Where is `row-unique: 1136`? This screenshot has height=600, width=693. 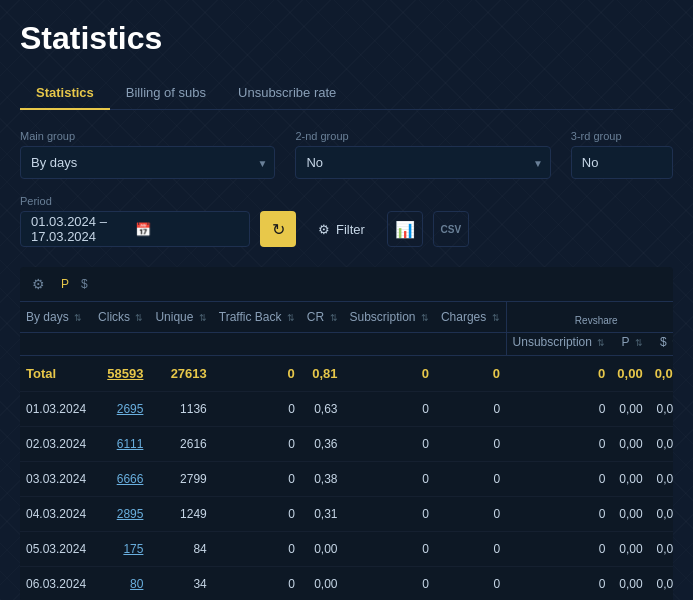
row-unique: 1136 is located at coordinates (180, 410).